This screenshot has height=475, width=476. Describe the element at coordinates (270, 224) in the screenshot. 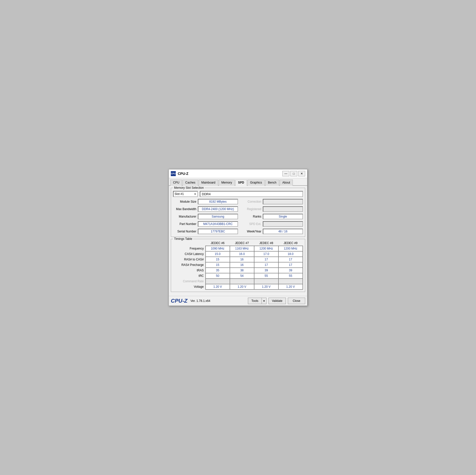

I see `spd-ext-row: SPD Ext.` at that location.